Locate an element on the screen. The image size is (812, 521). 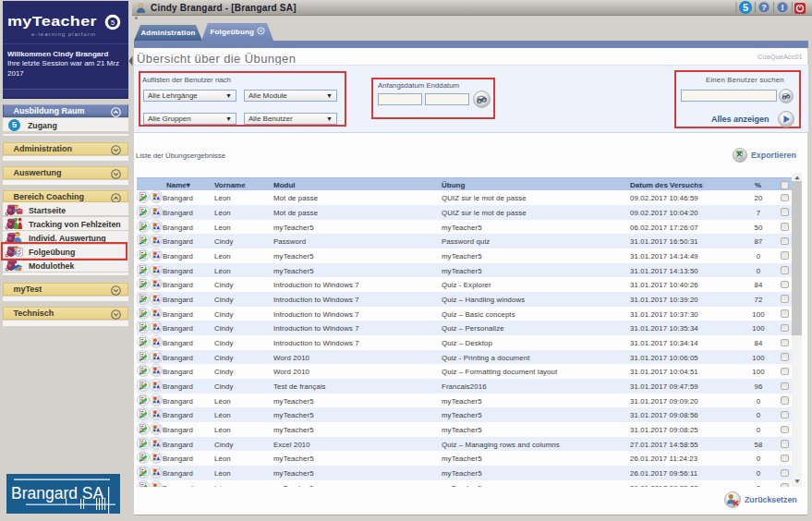
svg-text: Brangard SA is located at coordinates (57, 493).